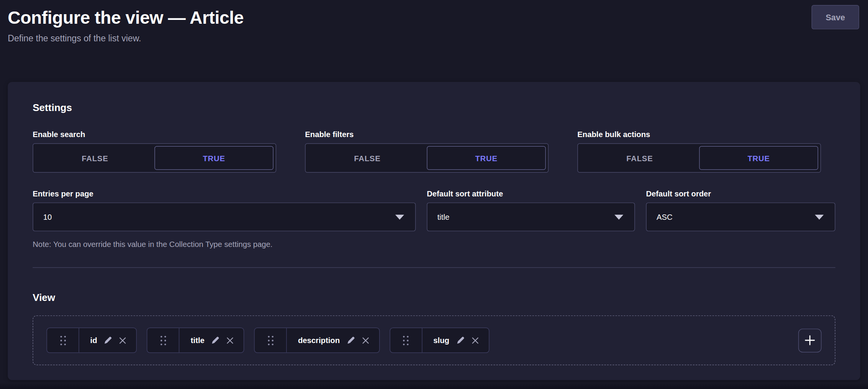  Describe the element at coordinates (740, 194) in the screenshot. I see `default-sort-order-label: Default sort order` at that location.